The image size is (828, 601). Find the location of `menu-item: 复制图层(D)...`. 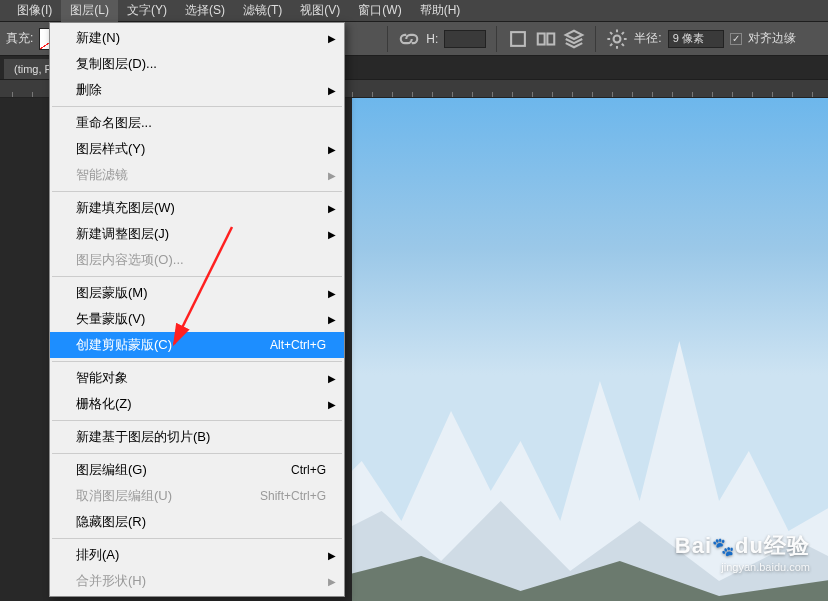

menu-item: 复制图层(D)... is located at coordinates (197, 64).